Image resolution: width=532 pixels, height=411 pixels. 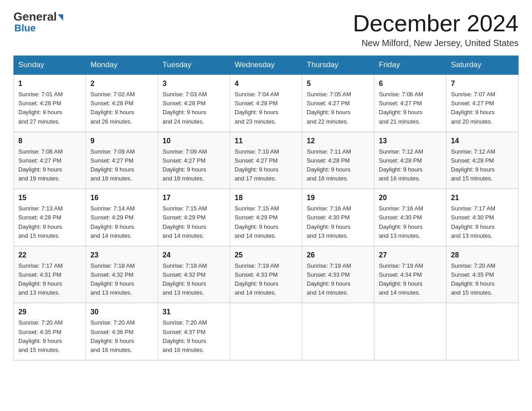 What do you see at coordinates (482, 222) in the screenshot?
I see `day-info: Sunrise: 7:17 AMSunset: 4:30 PMDaylight:…` at bounding box center [482, 222].